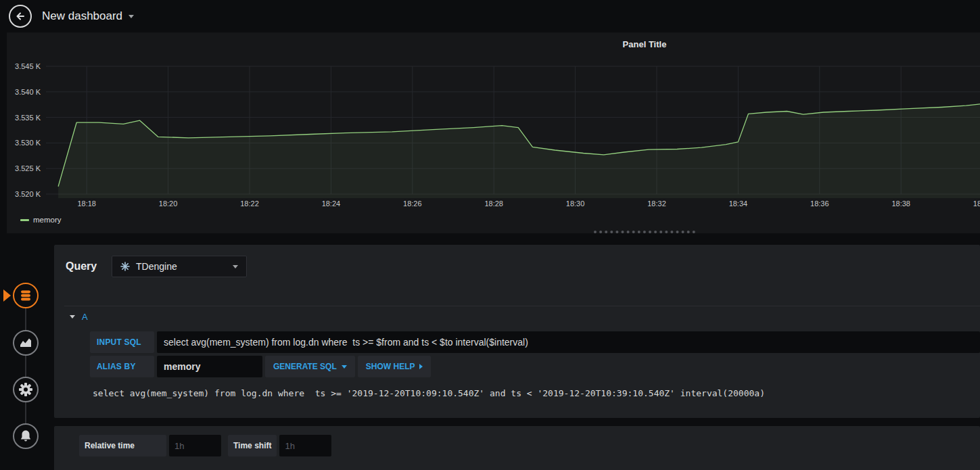 This screenshot has width=980, height=470. Describe the element at coordinates (26, 296) in the screenshot. I see `tab-queries` at that location.